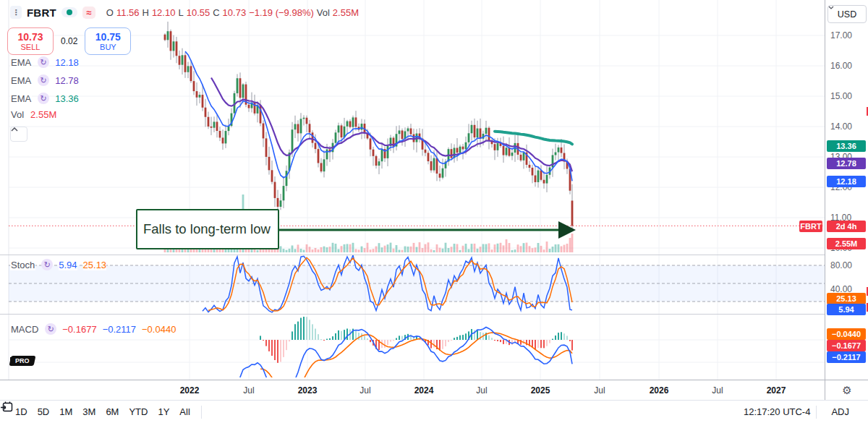  What do you see at coordinates (777, 412) in the screenshot?
I see `clock-readout: 12:17:20 UTC-4` at bounding box center [777, 412].